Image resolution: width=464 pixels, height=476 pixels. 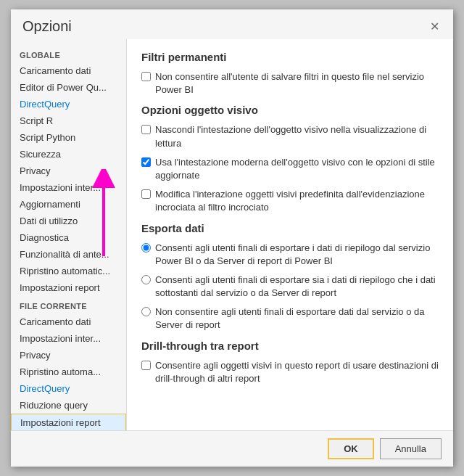 I want to click on option-row: Modifica l'interazione oggetti visivi pr…, so click(x=290, y=201).